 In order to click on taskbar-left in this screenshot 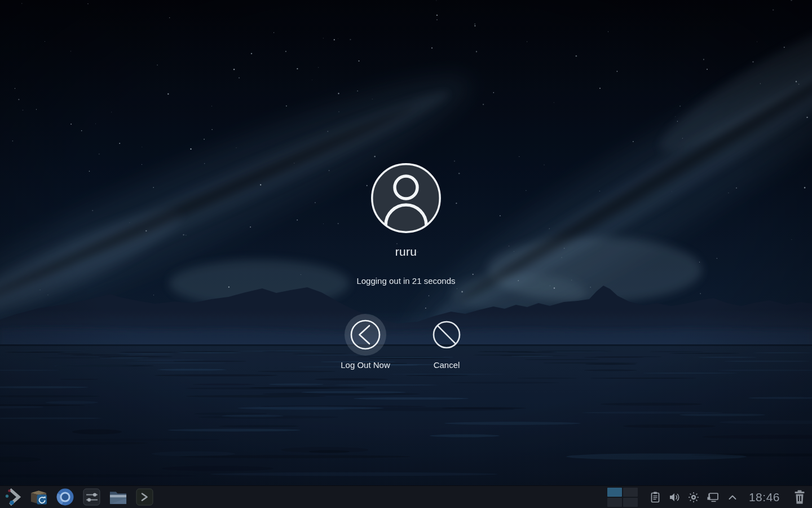, I will do `click(78, 497)`.